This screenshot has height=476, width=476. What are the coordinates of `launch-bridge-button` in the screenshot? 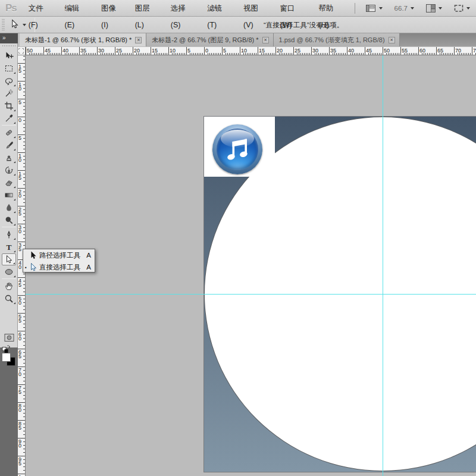 It's located at (374, 8).